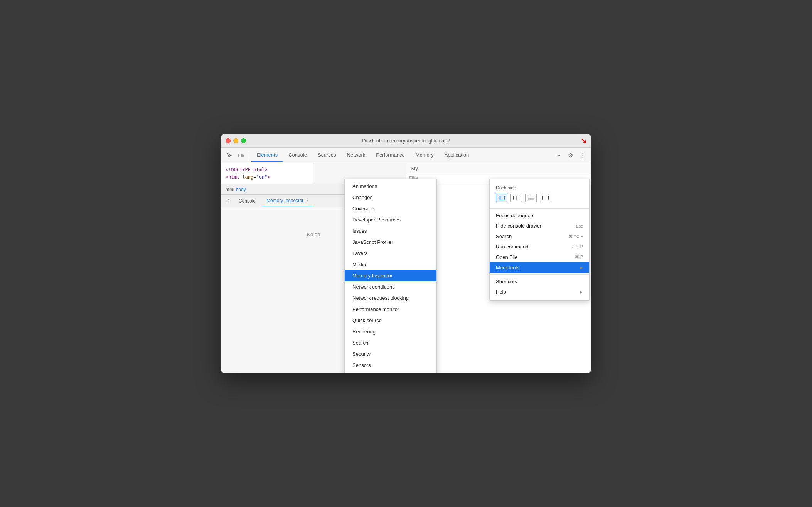 Image resolution: width=812 pixels, height=507 pixels. Describe the element at coordinates (228, 140) in the screenshot. I see `close-button` at that location.